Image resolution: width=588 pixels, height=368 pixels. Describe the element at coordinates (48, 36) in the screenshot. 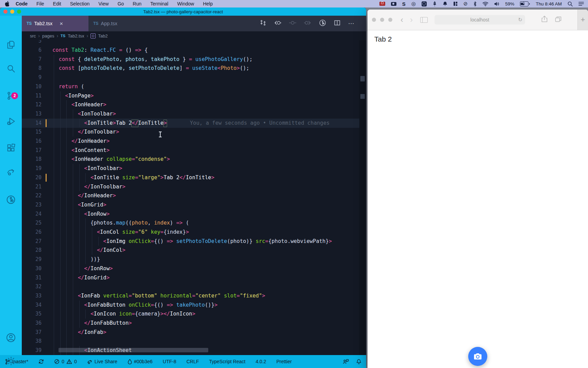

I see `breadcrumb-pages: pages` at that location.